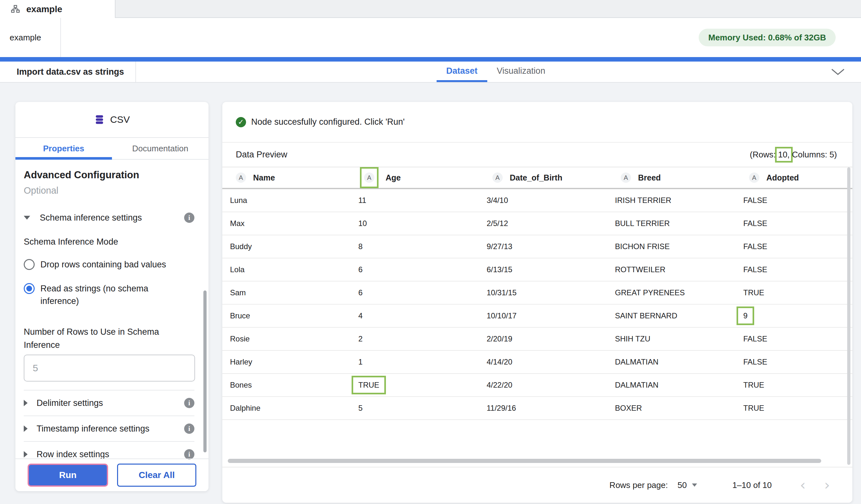 This screenshot has height=504, width=861. What do you see at coordinates (543, 316) in the screenshot?
I see `table-cell: 10/10/17` at bounding box center [543, 316].